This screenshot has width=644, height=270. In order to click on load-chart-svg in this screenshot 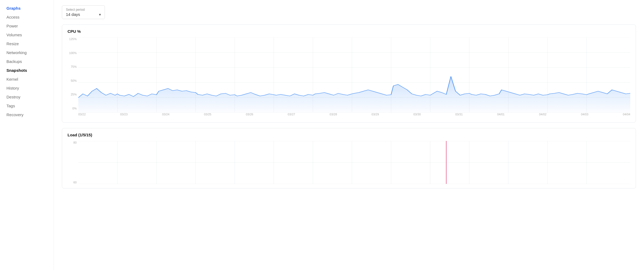, I will do `click(354, 162)`.